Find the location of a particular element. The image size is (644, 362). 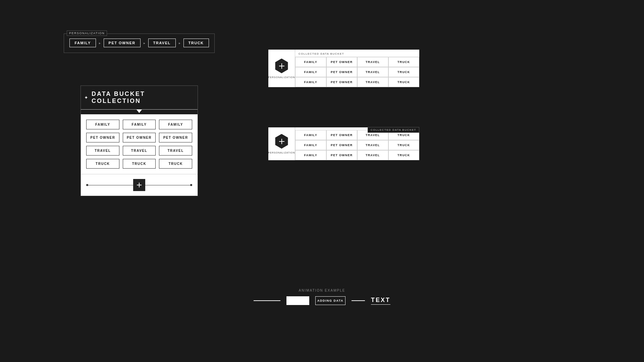

c2-r1-family: FAMILY is located at coordinates (311, 135).